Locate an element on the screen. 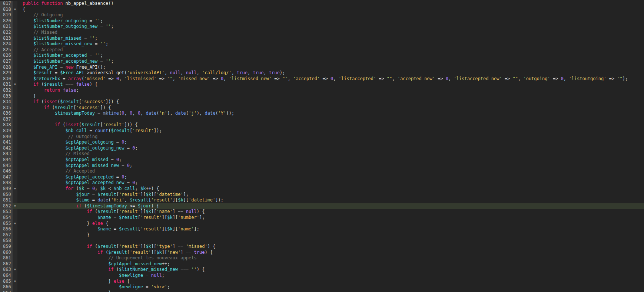 The width and height of the screenshot is (644, 292). line-number: 860 is located at coordinates (6, 253).